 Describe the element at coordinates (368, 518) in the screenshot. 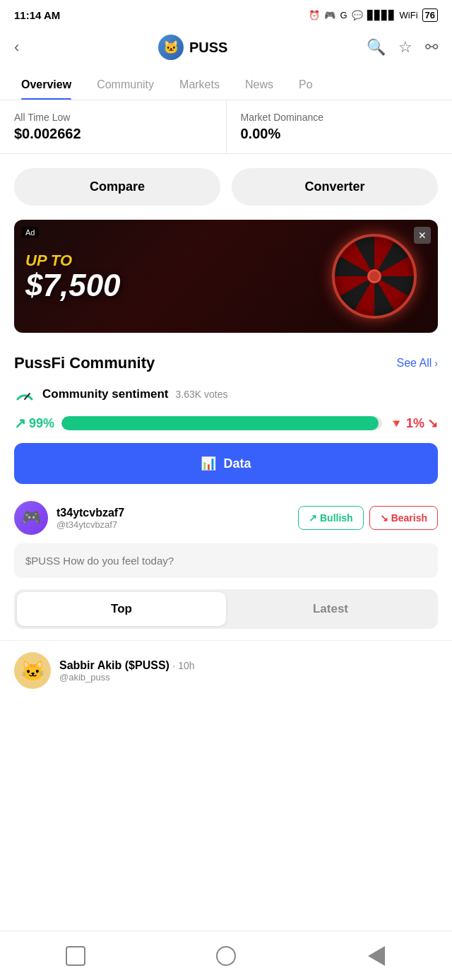

I see `sentiment-buttons: ↗ Bullish ↘ Bearish` at that location.